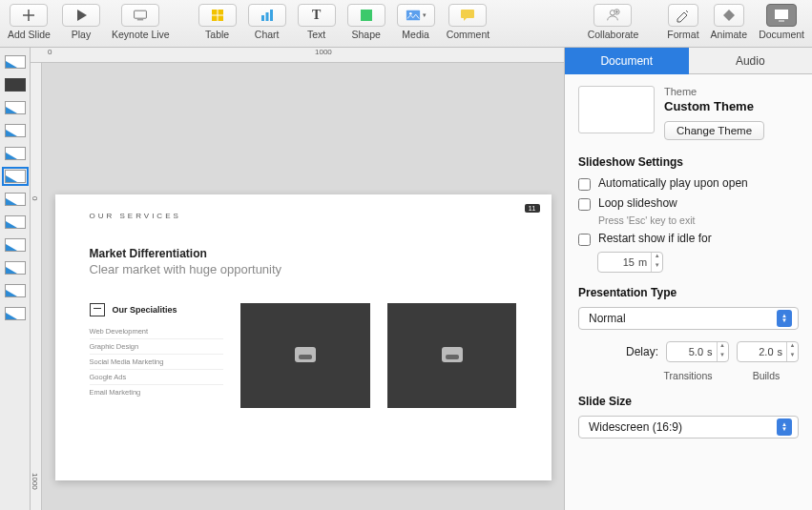 The height and width of the screenshot is (510, 812). What do you see at coordinates (156, 392) in the screenshot?
I see `list-item: Email Marketing` at bounding box center [156, 392].